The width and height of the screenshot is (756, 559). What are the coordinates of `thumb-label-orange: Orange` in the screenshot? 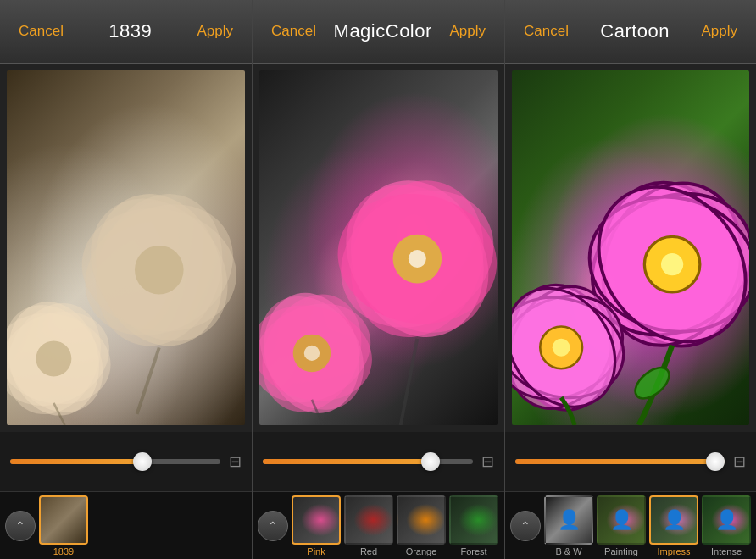 It's located at (422, 551).